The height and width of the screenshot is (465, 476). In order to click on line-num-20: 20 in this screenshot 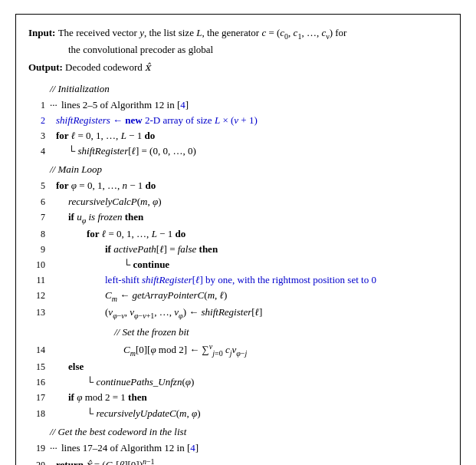, I will do `click(37, 462)`.